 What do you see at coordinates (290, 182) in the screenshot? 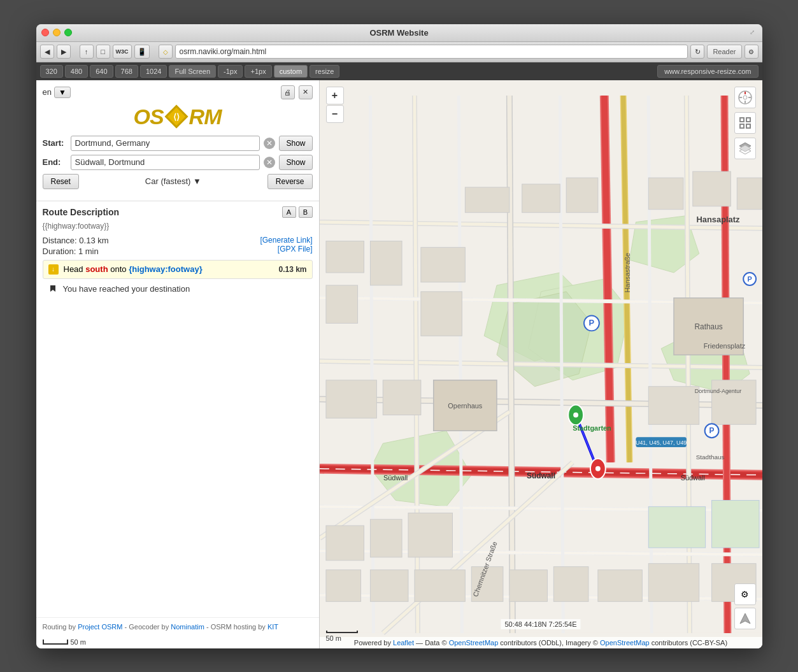
I see `reverse-button: Reverse` at bounding box center [290, 182].